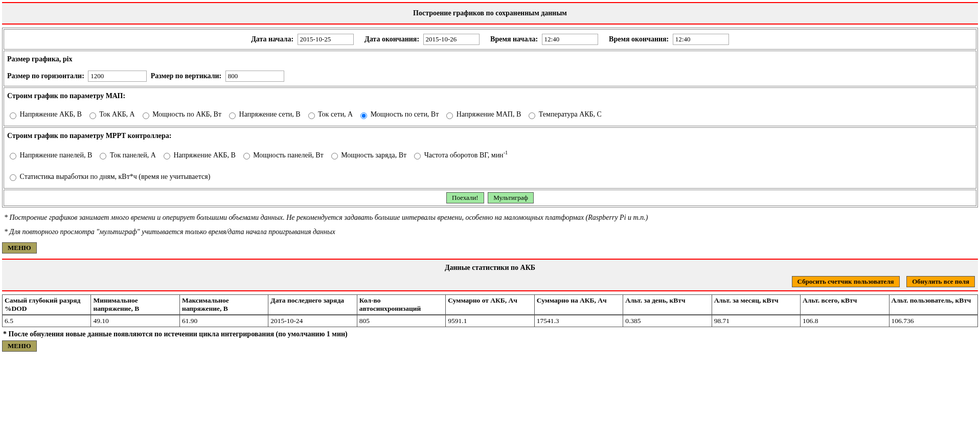  I want to click on map-radio-option: Мощность по АКБ, Вт, so click(181, 114).